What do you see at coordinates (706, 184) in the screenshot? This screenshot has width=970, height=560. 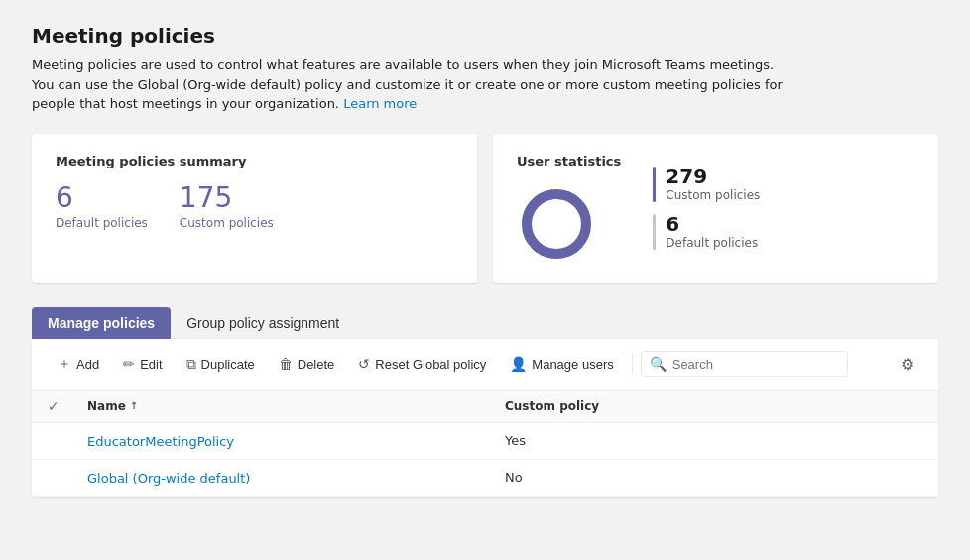 I see `custom-policies-user-stat: 279 Custom policies` at bounding box center [706, 184].